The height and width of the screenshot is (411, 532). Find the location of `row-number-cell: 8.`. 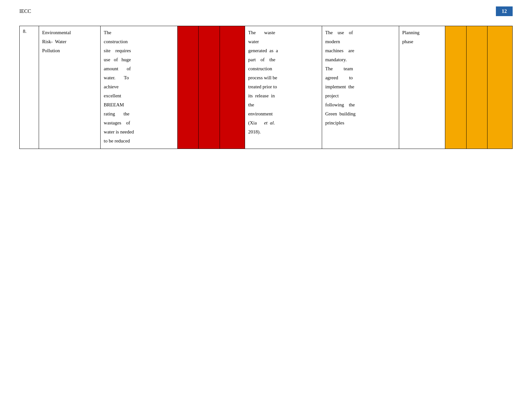

row-number-cell: 8. is located at coordinates (29, 88).